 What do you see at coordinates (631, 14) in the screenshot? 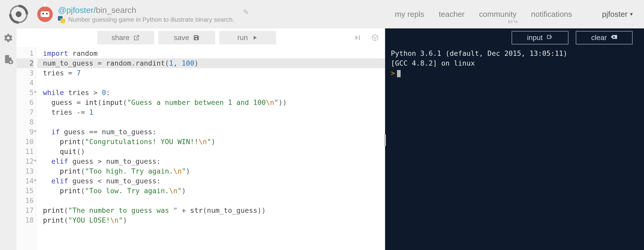
I see `caret-down-icon: ▼` at bounding box center [631, 14].